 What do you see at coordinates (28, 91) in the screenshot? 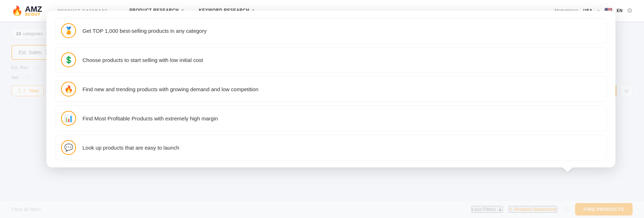
I see `view-button: ⋮⋮ View` at bounding box center [28, 91].